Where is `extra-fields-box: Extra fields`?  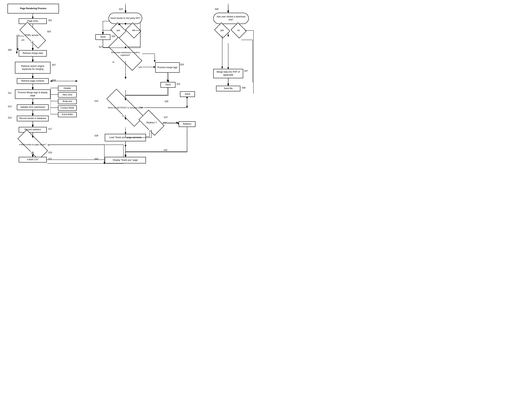 extra-fields-box: Extra fields is located at coordinates (67, 115).